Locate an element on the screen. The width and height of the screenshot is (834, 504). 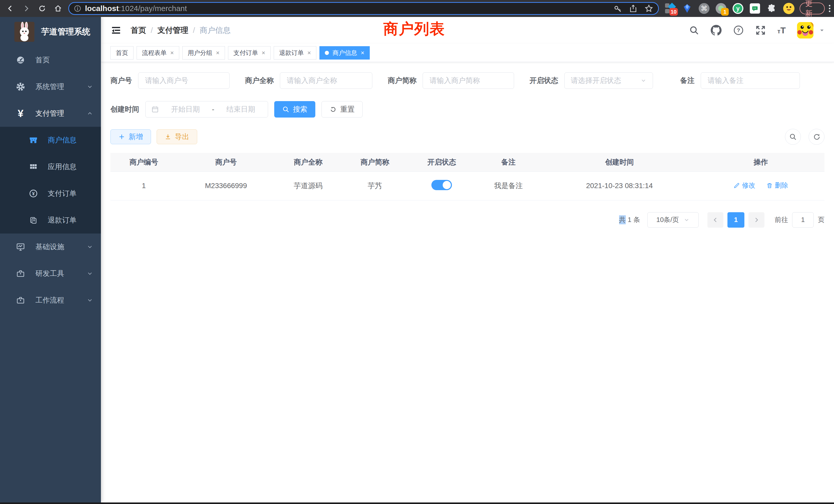
export-button: 导出 is located at coordinates (177, 137).